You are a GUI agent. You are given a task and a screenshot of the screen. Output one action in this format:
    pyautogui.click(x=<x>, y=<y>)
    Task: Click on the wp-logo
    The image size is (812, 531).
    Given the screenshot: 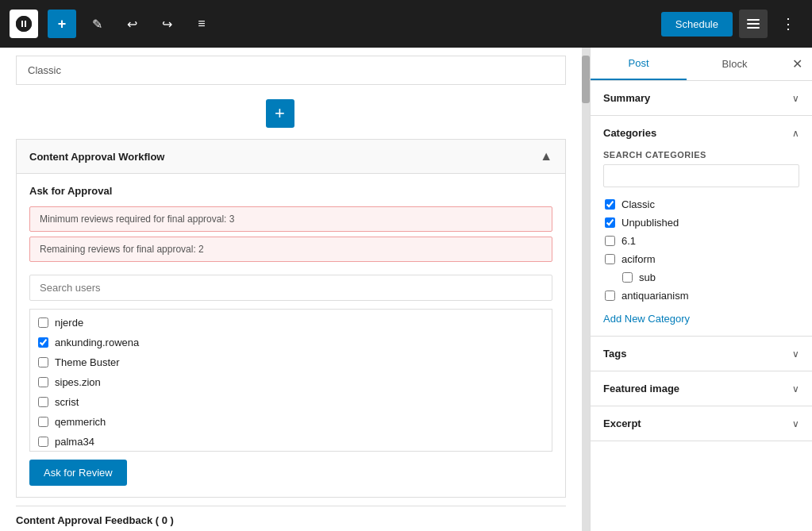 What is the action you would take?
    pyautogui.click(x=24, y=24)
    